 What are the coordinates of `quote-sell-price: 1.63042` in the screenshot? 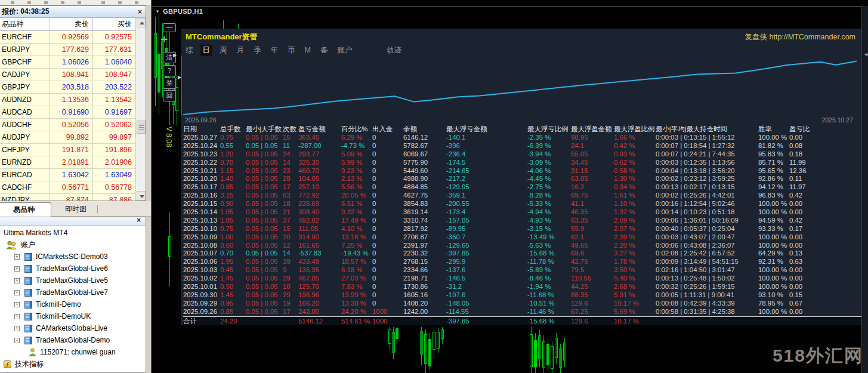 It's located at (72, 175).